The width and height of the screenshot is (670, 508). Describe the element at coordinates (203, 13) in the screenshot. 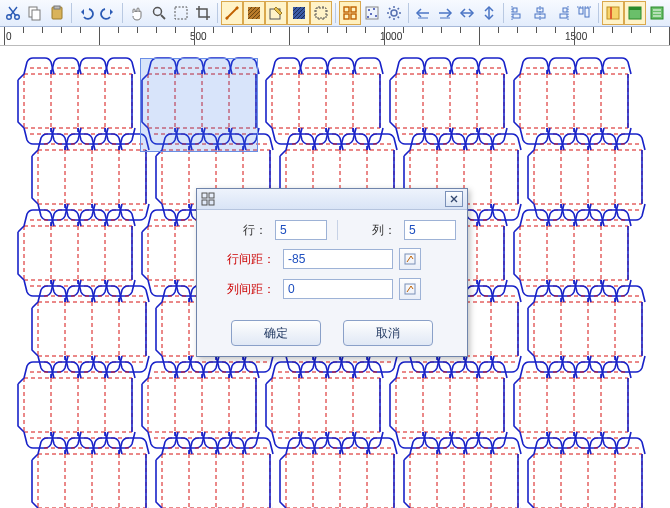

I see `crop-icon` at that location.